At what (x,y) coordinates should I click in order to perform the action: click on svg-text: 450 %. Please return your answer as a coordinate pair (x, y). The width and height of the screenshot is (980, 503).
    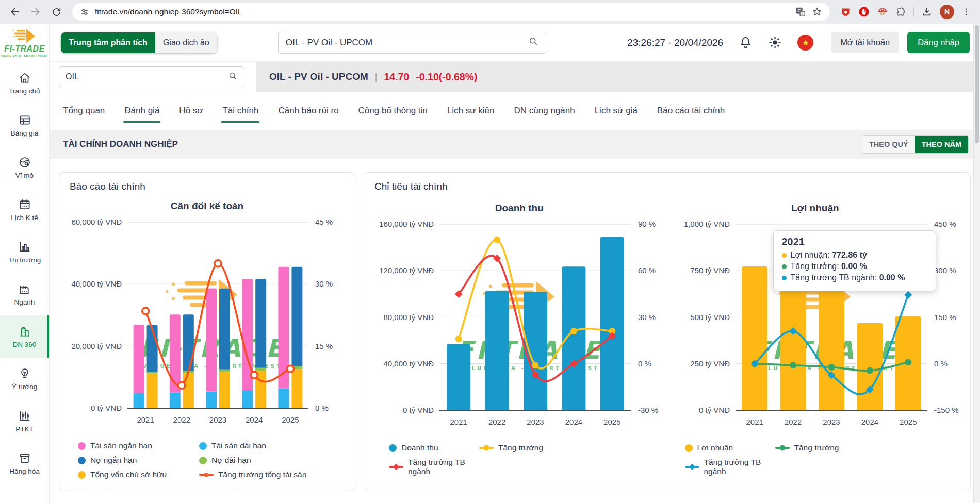
    Looking at the image, I should click on (945, 224).